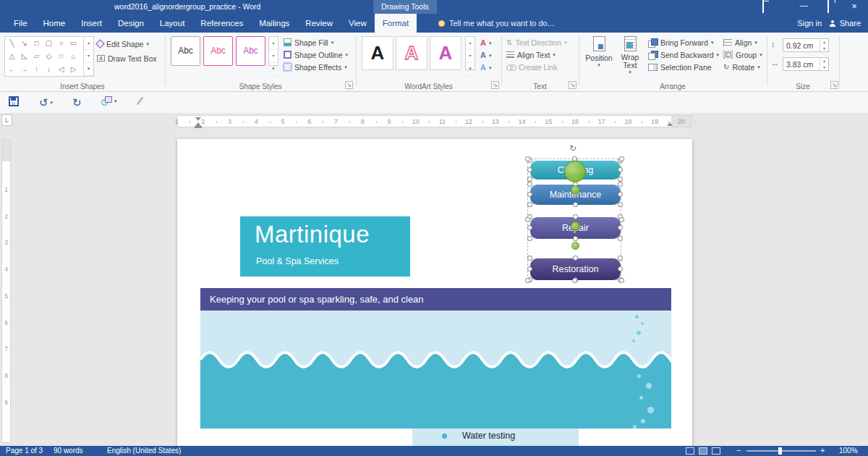 The image size is (868, 456). I want to click on tab-insert: Insert, so click(91, 23).